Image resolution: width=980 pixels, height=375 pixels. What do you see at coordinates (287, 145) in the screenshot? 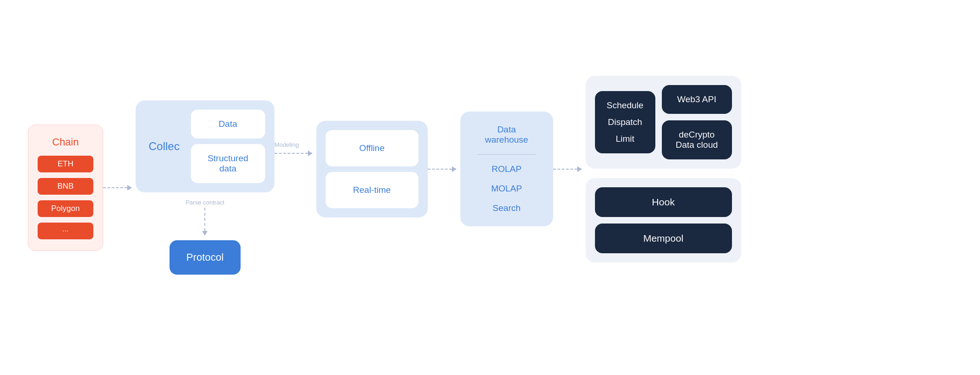
I see `modeling-label: Modeling` at bounding box center [287, 145].